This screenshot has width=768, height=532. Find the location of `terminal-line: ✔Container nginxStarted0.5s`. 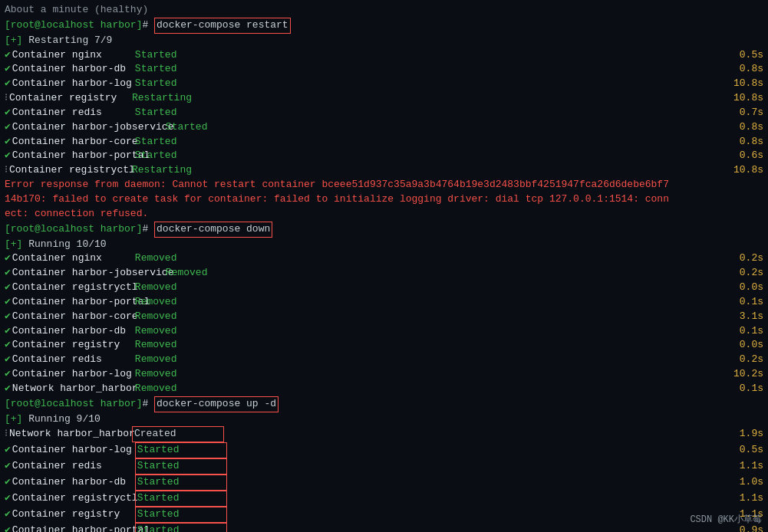

terminal-line: ✔Container nginxStarted0.5s is located at coordinates (384, 55).